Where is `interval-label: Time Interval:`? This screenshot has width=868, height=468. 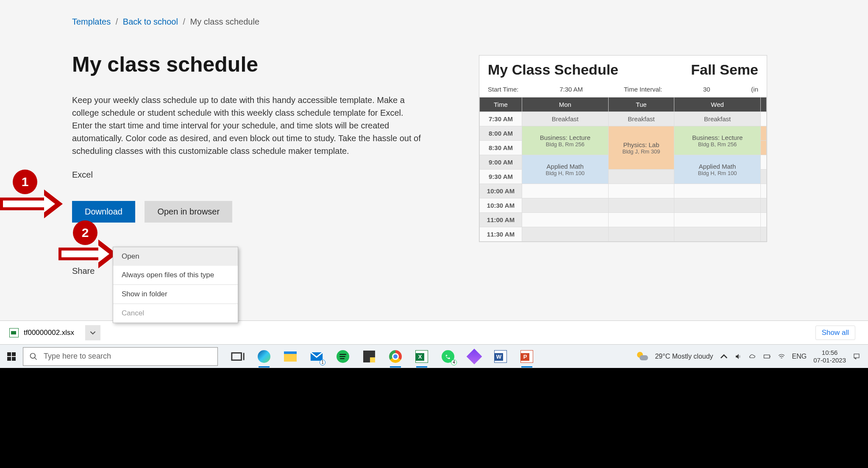 interval-label: Time Interval: is located at coordinates (643, 89).